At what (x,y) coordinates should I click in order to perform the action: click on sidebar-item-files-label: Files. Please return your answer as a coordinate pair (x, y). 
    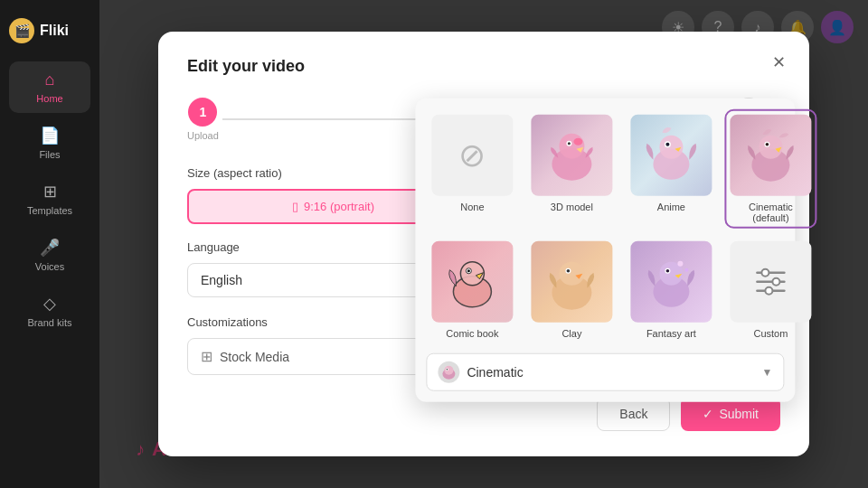
    Looking at the image, I should click on (49, 155).